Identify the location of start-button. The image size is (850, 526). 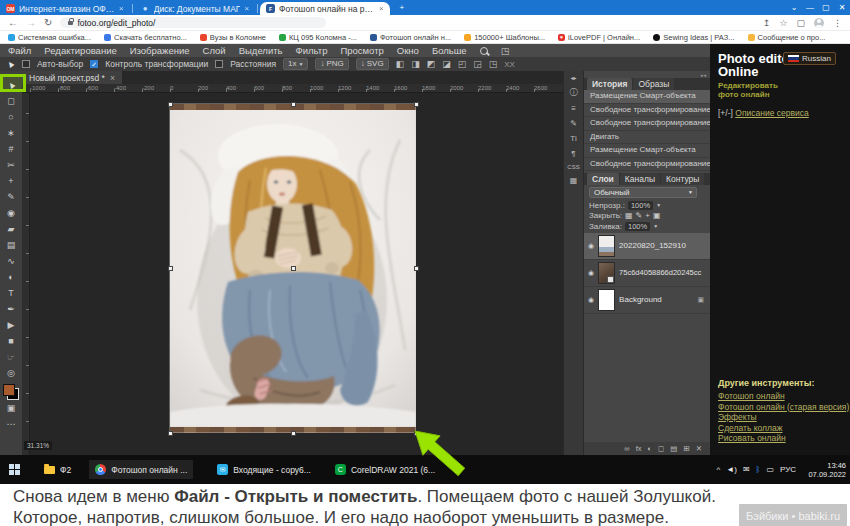
(14, 470).